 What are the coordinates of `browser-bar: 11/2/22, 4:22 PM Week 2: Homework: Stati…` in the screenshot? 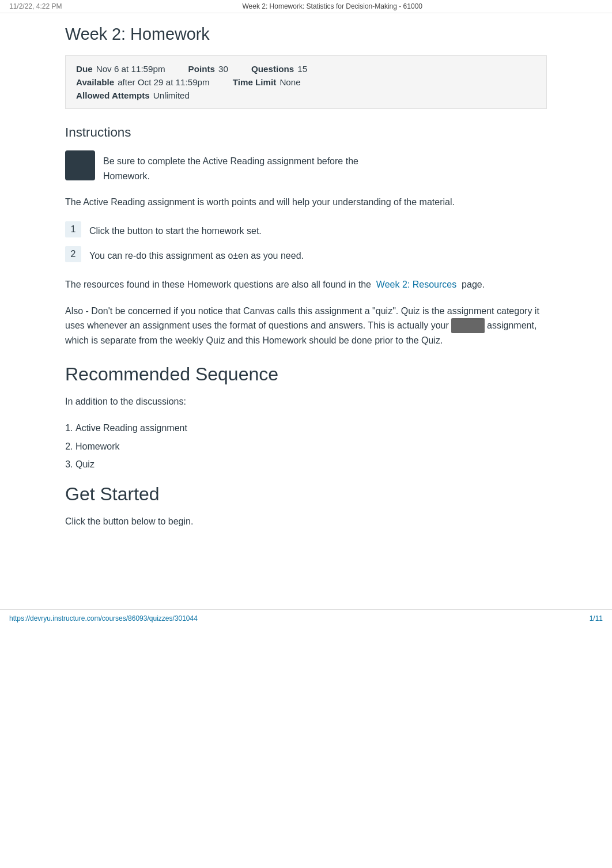 It's located at (306, 7).